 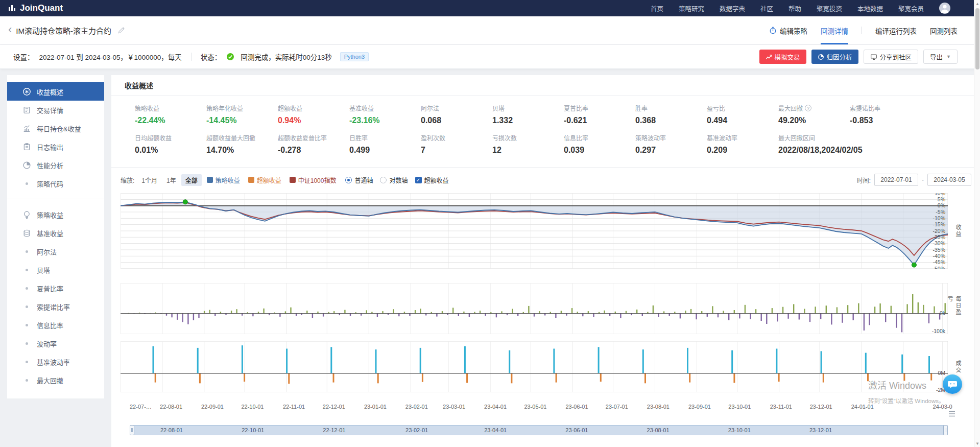 What do you see at coordinates (767, 8) in the screenshot?
I see `nav-item-4: 社区` at bounding box center [767, 8].